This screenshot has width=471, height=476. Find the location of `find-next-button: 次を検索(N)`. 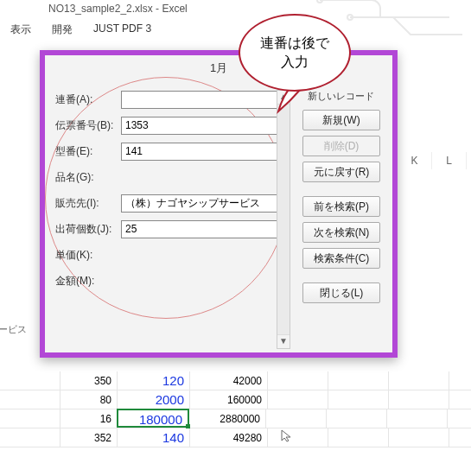

find-next-button: 次を検索(N) is located at coordinates (341, 232).